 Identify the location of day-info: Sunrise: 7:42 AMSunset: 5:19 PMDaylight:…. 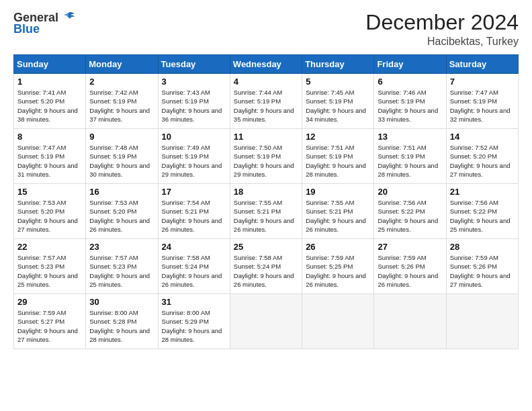
(122, 106).